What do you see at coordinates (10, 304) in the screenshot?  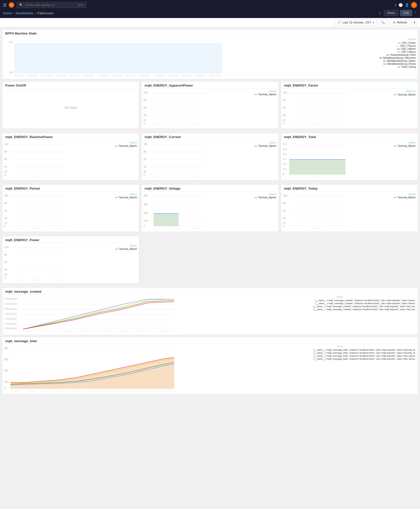 I see `svg-text: 1730191225` at bounding box center [10, 304].